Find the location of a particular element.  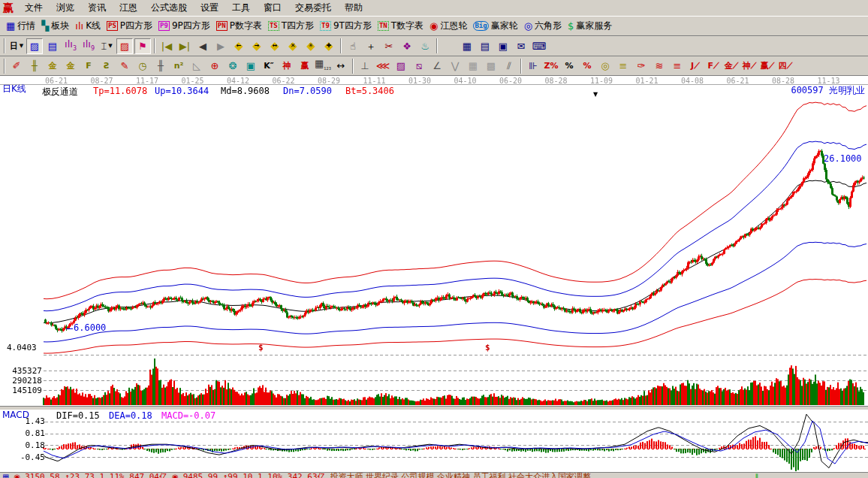

tool-fit-screen: ◆✚ is located at coordinates (329, 47).